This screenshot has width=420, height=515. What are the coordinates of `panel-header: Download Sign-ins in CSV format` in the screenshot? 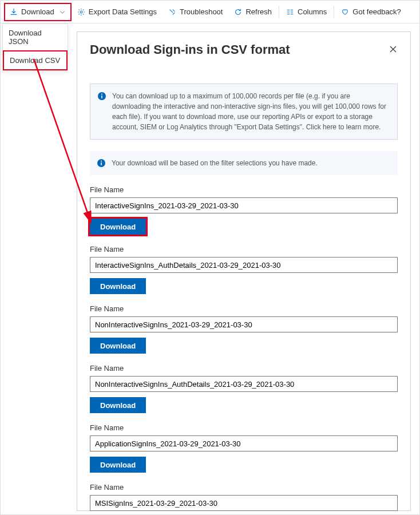 It's located at (244, 47).